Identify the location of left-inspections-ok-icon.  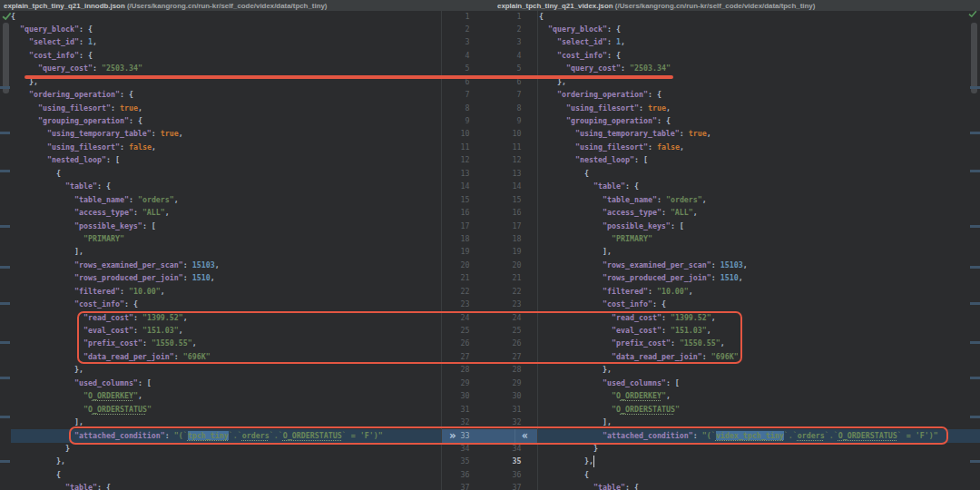
(7, 16).